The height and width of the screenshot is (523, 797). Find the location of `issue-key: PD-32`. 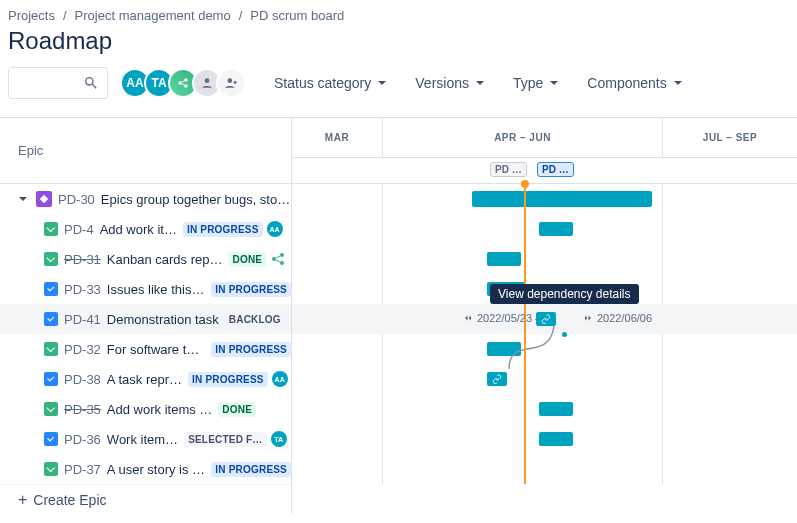

issue-key: PD-32 is located at coordinates (82, 350).